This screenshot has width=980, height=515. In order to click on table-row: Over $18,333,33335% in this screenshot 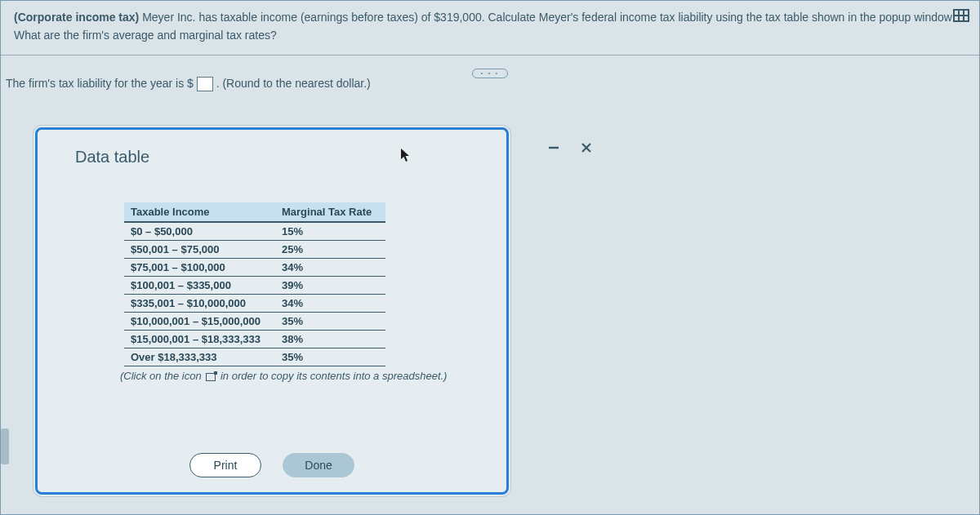, I will do `click(255, 357)`.